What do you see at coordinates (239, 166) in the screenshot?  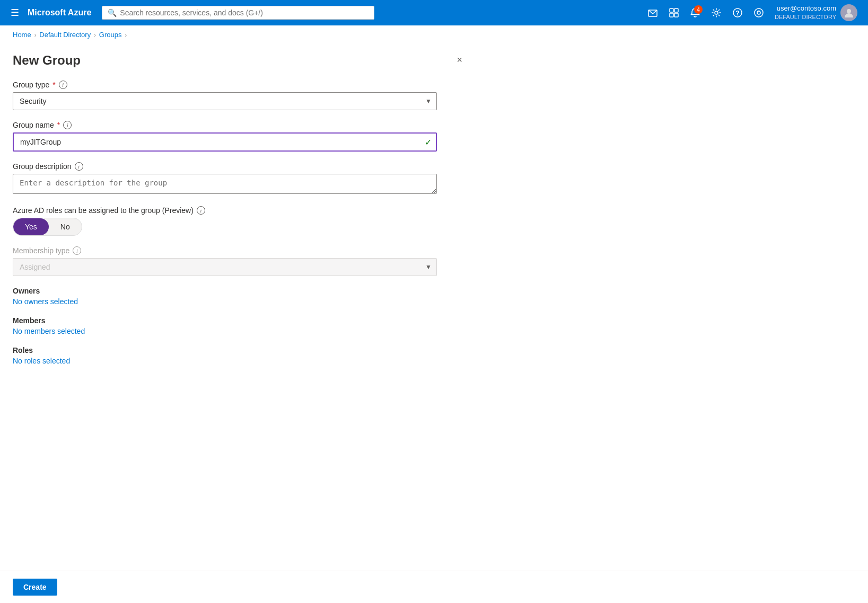 I see `group-description-label: Group description i` at bounding box center [239, 166].